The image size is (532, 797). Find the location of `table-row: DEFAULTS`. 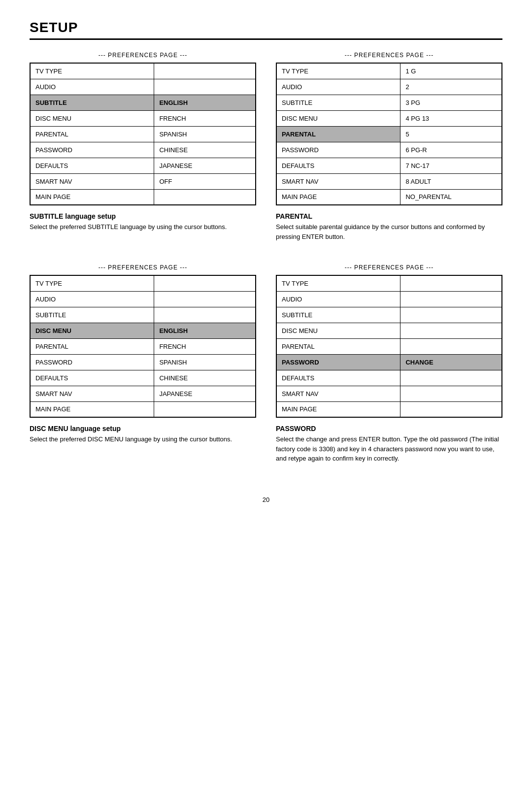

table-row: DEFAULTS is located at coordinates (389, 378).